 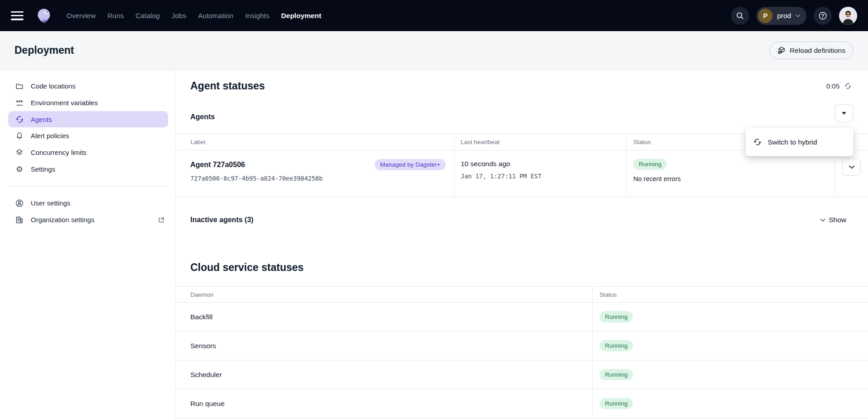 I want to click on bell-icon, so click(x=19, y=136).